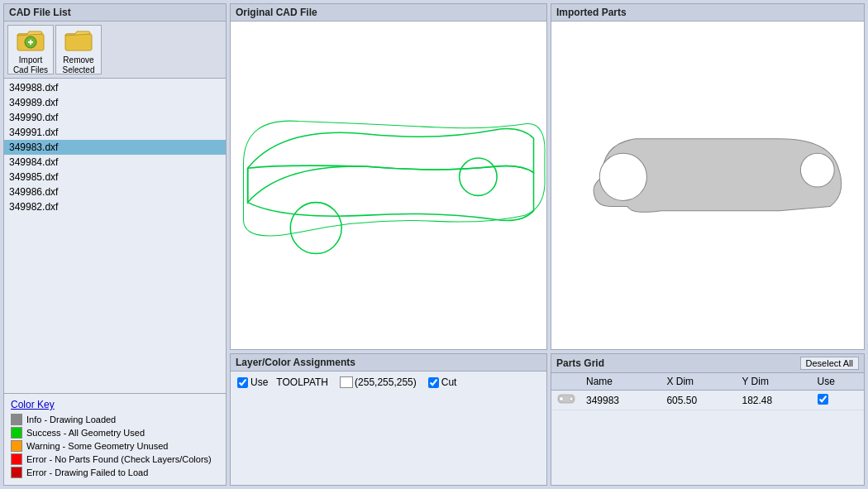  I want to click on file-item: 349991.dxf, so click(115, 132).